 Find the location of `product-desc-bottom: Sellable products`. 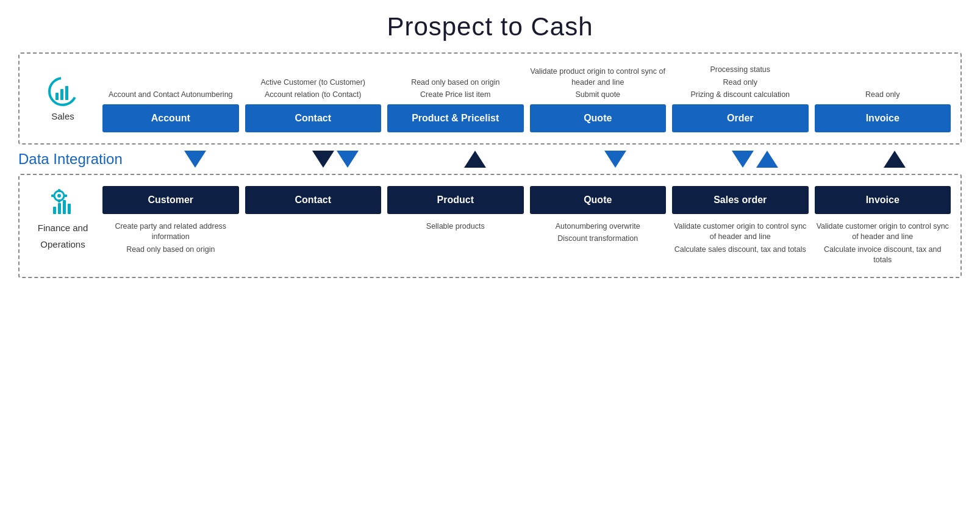

product-desc-bottom: Sellable products is located at coordinates (456, 239).